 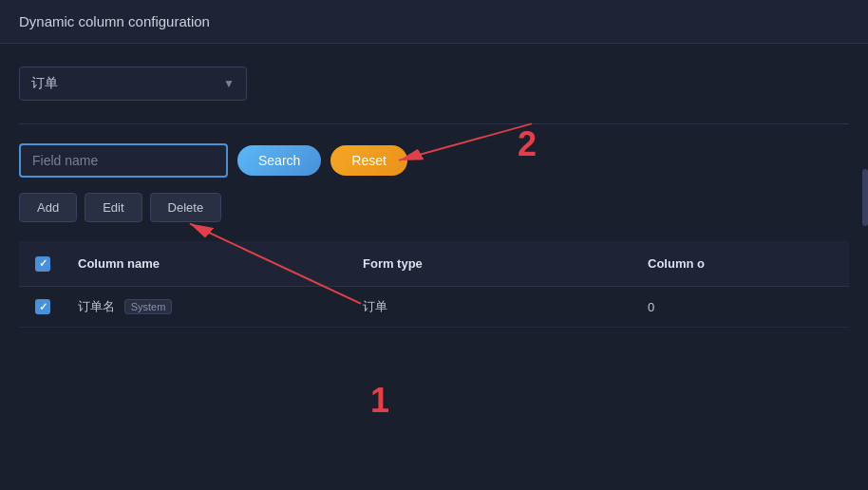 What do you see at coordinates (434, 264) in the screenshot?
I see `table-header: Column name Form type Column o` at bounding box center [434, 264].